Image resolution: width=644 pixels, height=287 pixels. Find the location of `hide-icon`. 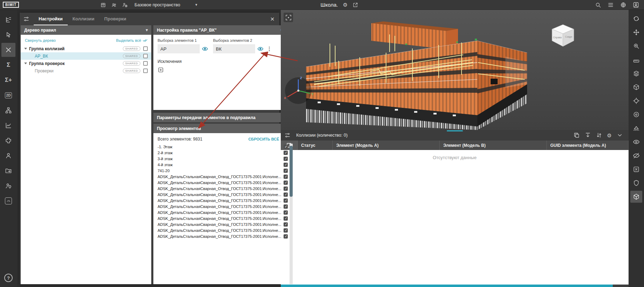

hide-icon is located at coordinates (636, 156).